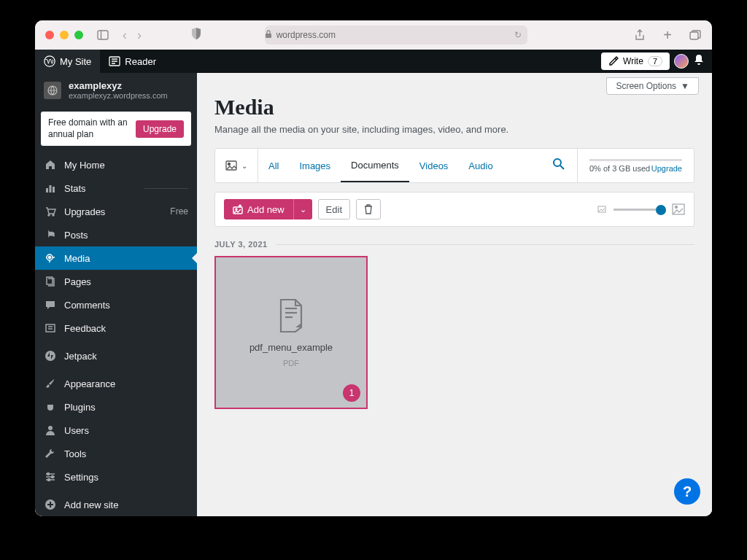  I want to click on upload-icon, so click(238, 209).